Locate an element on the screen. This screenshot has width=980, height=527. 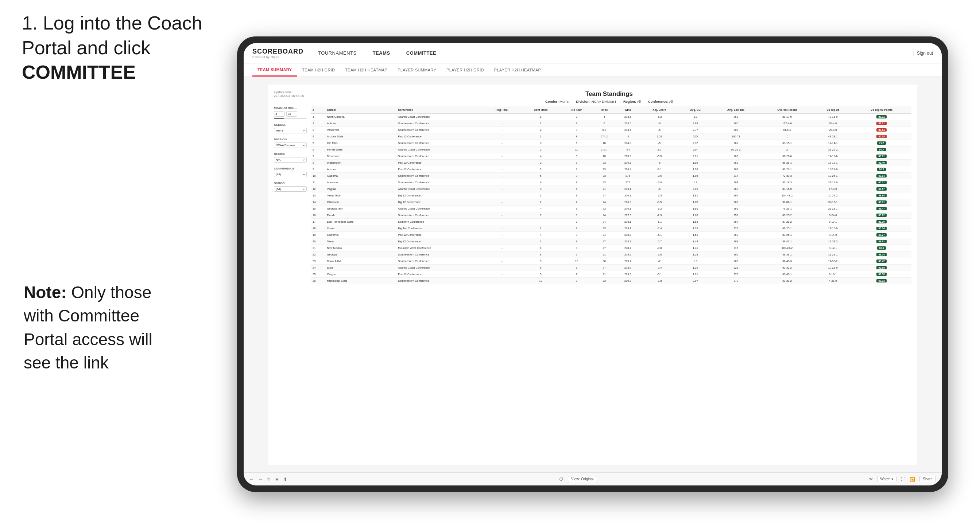
cell-vs-top50: 80.74 is located at coordinates (882, 229).